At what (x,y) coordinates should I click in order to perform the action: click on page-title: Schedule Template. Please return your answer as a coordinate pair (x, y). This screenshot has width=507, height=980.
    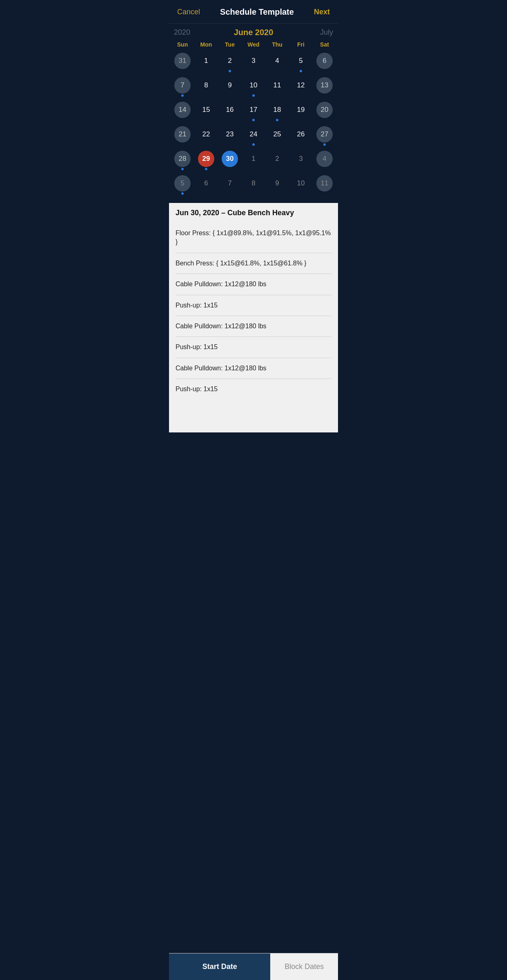
    Looking at the image, I should click on (257, 12).